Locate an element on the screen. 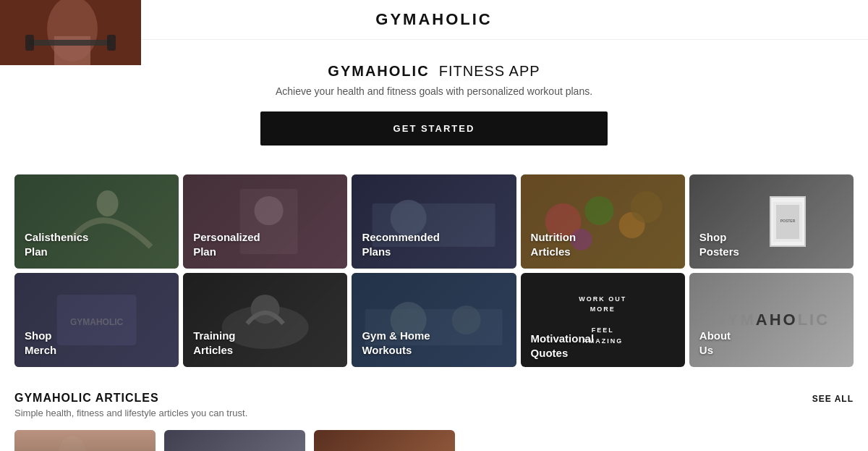 Image resolution: width=868 pixels, height=451 pixels. see-all-button: SEE ALL is located at coordinates (833, 399).